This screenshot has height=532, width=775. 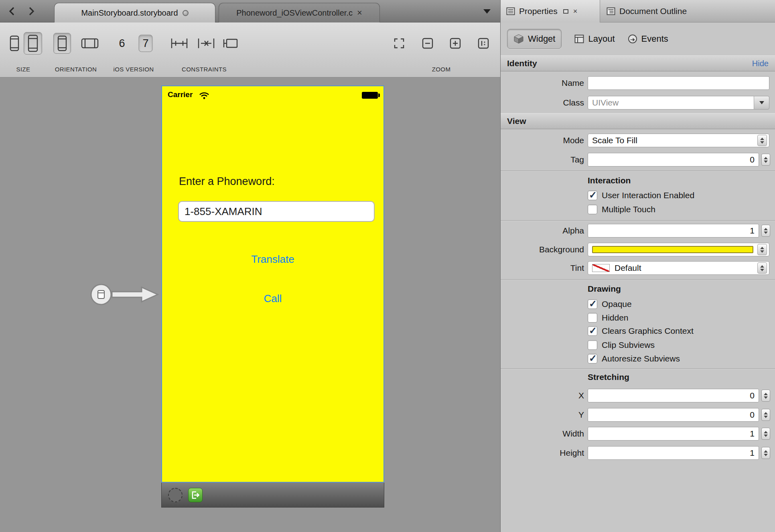 I want to click on mode-value: Scale To Fill, so click(x=615, y=140).